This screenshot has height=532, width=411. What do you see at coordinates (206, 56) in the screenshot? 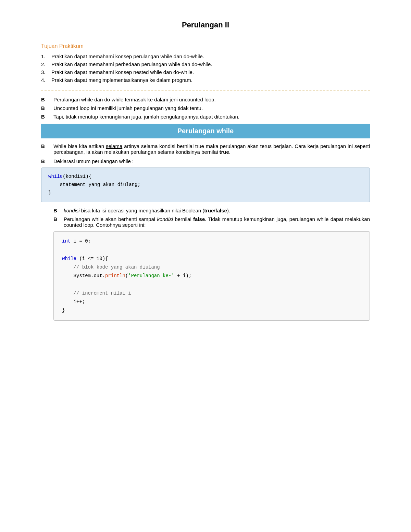
I see `list-item: 1. Praktikan dapat memahami konsep perul…` at bounding box center [206, 56].